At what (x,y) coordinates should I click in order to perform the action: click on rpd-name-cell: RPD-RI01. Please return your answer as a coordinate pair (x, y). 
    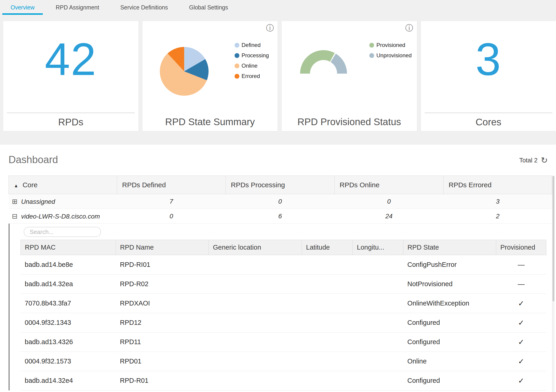
    Looking at the image, I should click on (162, 265).